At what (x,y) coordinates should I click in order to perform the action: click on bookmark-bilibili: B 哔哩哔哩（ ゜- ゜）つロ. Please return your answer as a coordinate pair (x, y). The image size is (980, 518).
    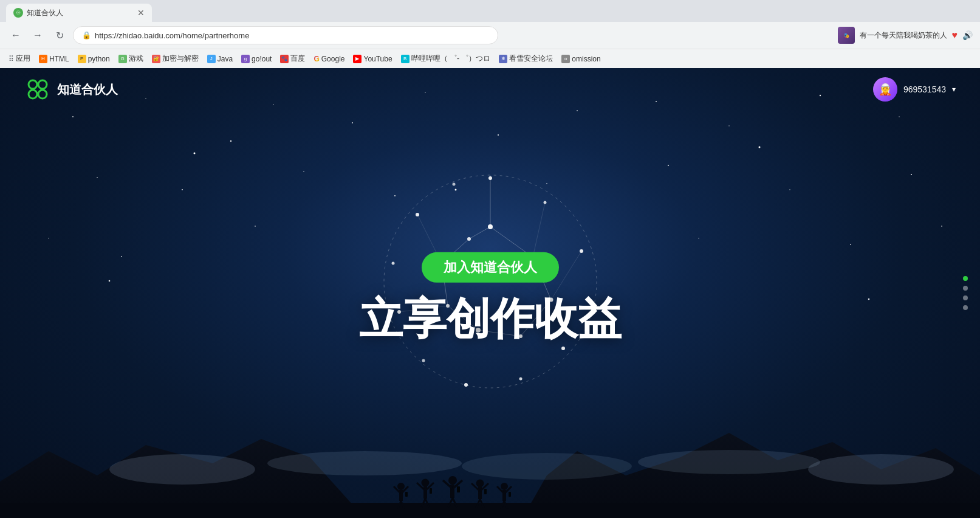
    Looking at the image, I should click on (446, 58).